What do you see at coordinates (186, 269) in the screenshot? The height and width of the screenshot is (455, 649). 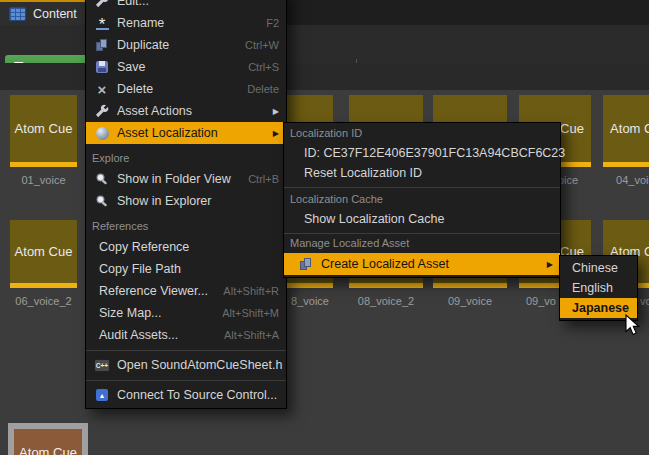 I see `menu-item-copy-file-path: Copy File Path` at bounding box center [186, 269].